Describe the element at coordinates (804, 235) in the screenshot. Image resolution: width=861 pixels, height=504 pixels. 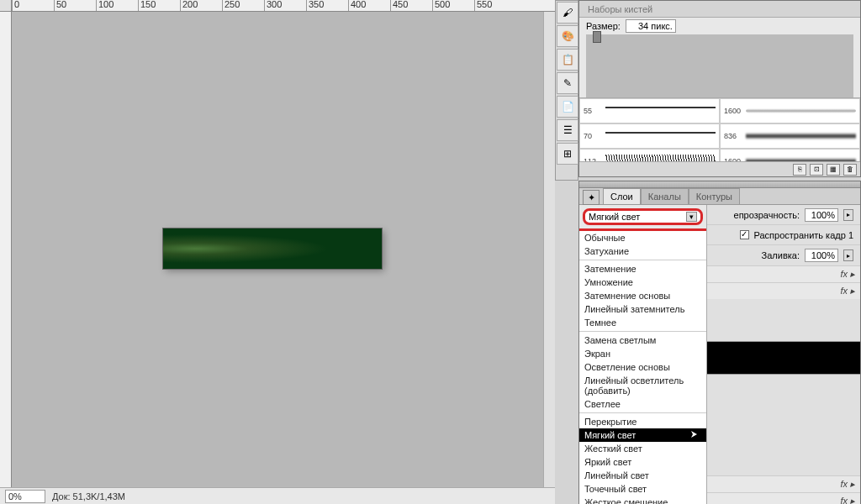
I see `propagate-label: Распространить кадр 1` at that location.